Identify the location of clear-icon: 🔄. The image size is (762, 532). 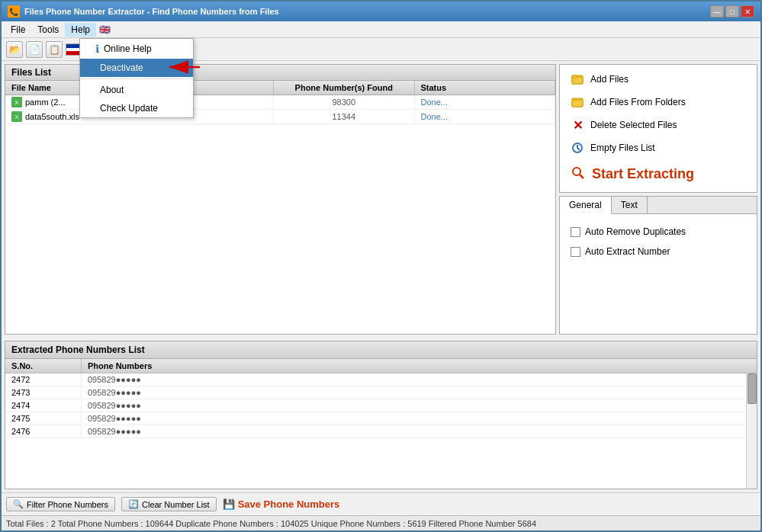
(133, 505).